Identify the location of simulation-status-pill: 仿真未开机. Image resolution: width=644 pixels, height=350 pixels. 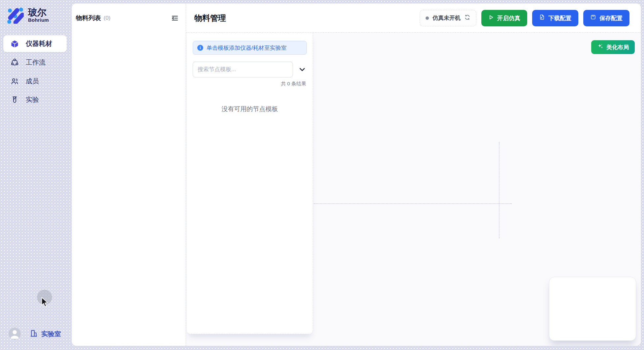
(448, 18).